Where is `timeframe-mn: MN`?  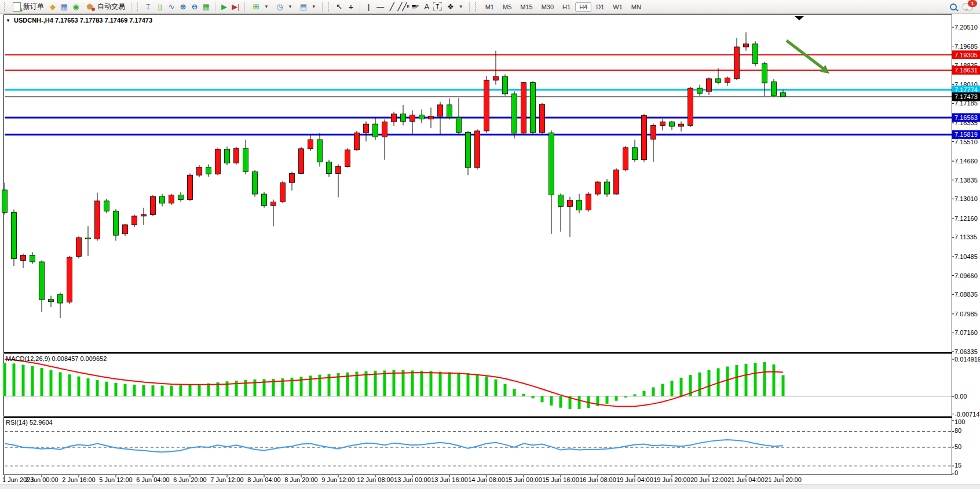 timeframe-mn: MN is located at coordinates (636, 7).